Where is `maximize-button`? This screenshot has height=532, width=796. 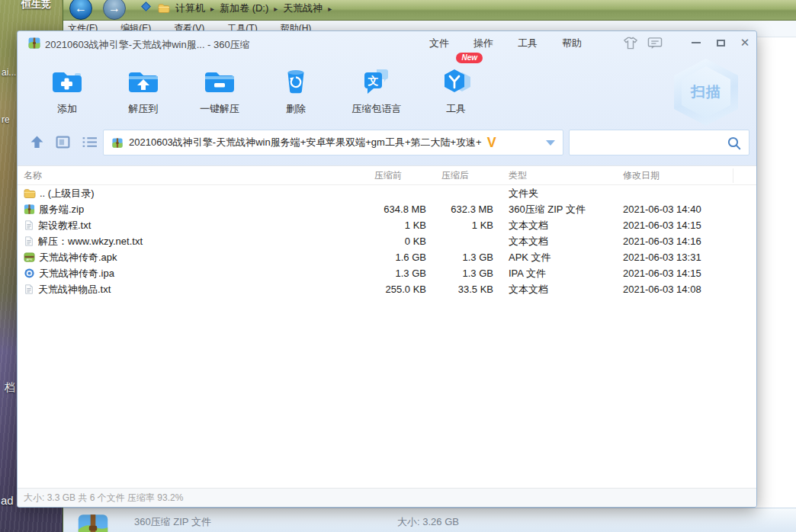 maximize-button is located at coordinates (721, 43).